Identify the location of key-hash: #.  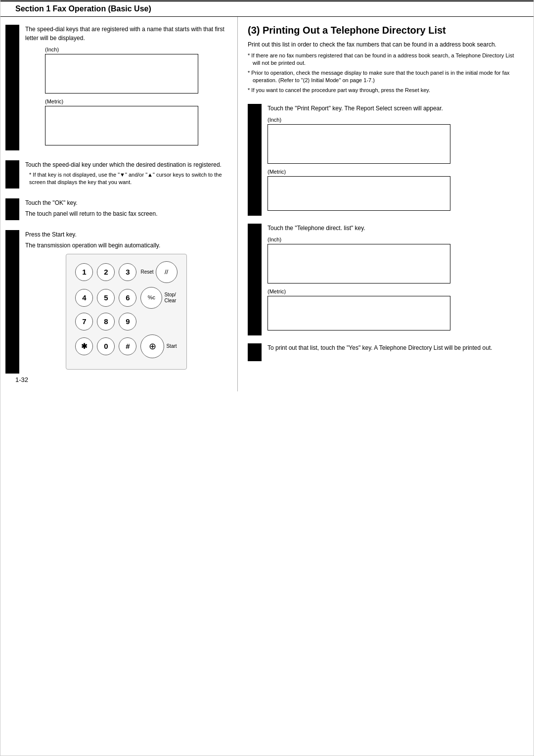
(128, 346).